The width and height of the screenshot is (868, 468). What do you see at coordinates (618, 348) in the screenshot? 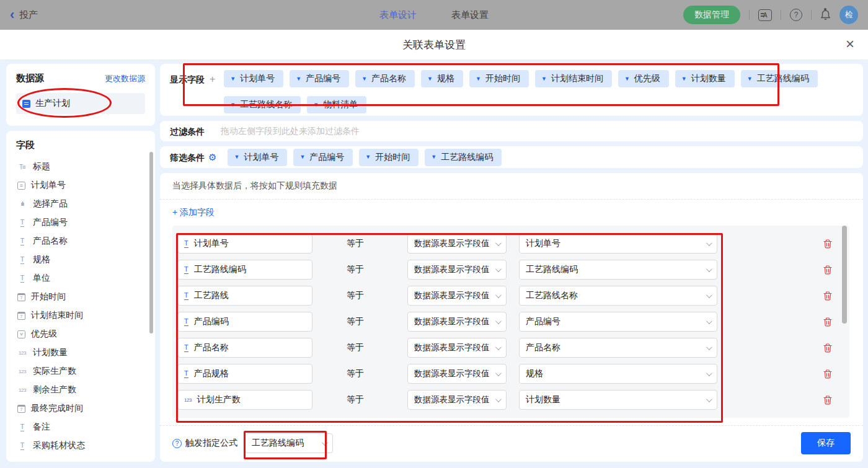
I see `source-field-select: 产品名称` at bounding box center [618, 348].